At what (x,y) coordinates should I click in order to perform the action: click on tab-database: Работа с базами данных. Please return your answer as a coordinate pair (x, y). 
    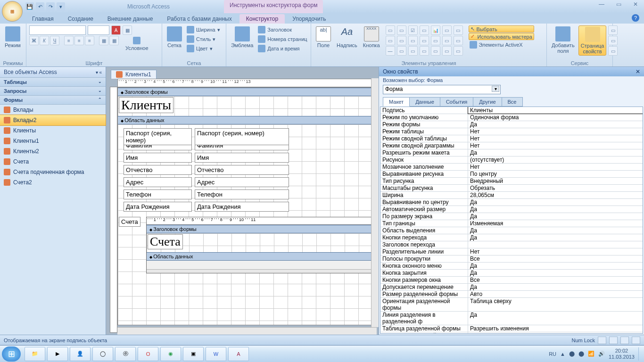
    Looking at the image, I should click on (199, 19).